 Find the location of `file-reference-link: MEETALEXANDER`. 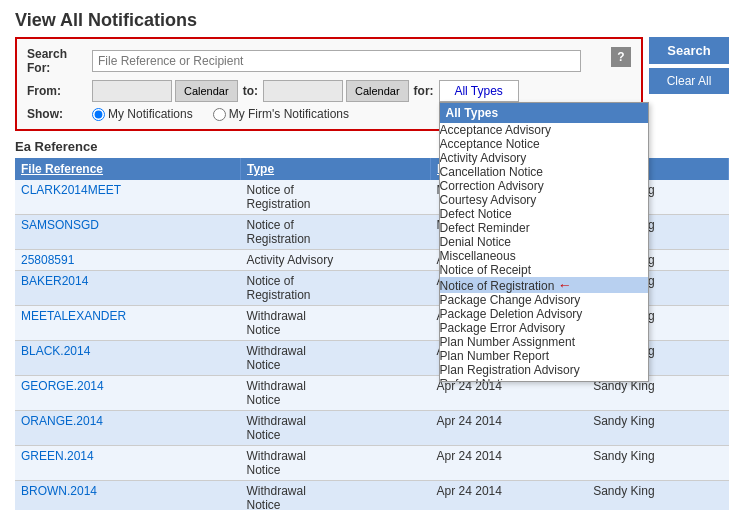

file-reference-link: MEETALEXANDER is located at coordinates (74, 316).